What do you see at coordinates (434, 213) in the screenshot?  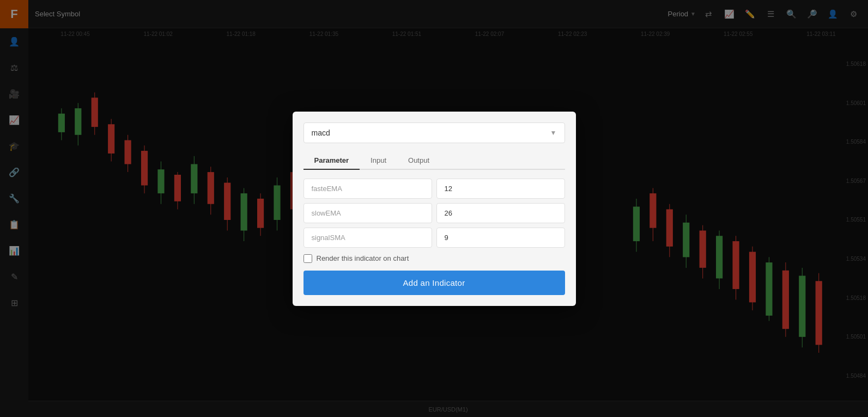 I see `param-row-slowema: slowEMA` at bounding box center [434, 213].